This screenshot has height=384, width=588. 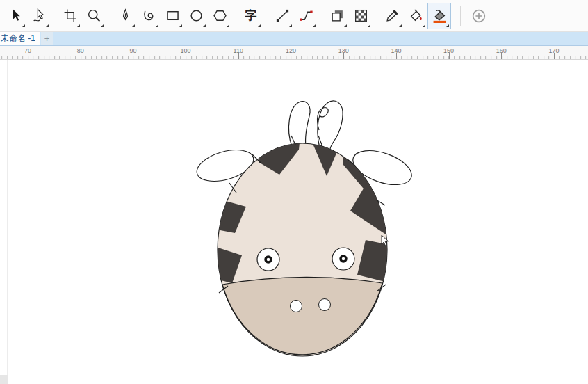 What do you see at coordinates (172, 15) in the screenshot?
I see `rectangle-tool-icon` at bounding box center [172, 15].